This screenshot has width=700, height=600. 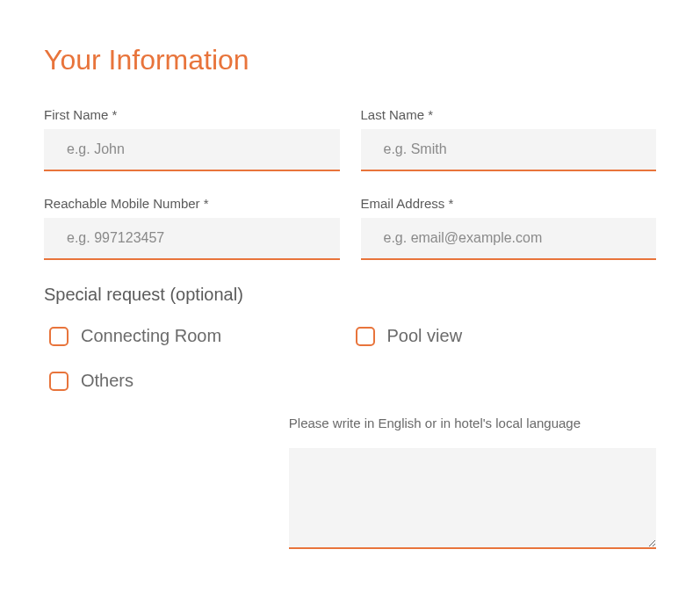 What do you see at coordinates (509, 150) in the screenshot?
I see `last-name-input` at bounding box center [509, 150].